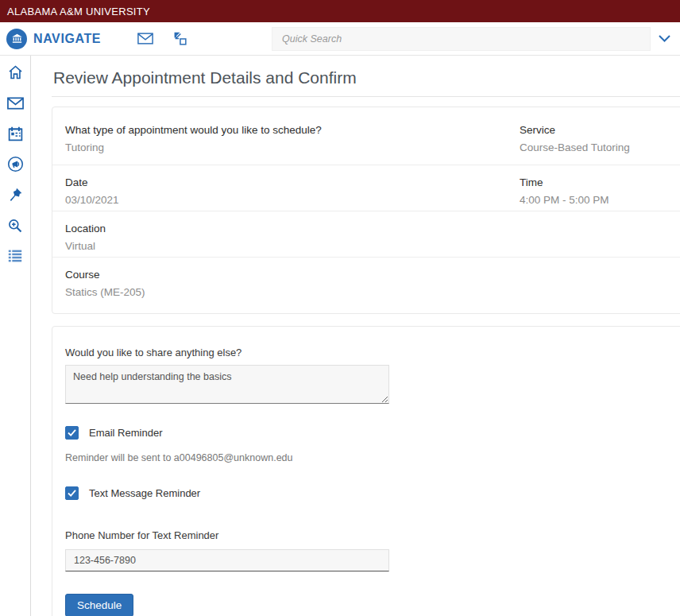  What do you see at coordinates (99, 605) in the screenshot?
I see `schedule-button: Schedule` at bounding box center [99, 605].